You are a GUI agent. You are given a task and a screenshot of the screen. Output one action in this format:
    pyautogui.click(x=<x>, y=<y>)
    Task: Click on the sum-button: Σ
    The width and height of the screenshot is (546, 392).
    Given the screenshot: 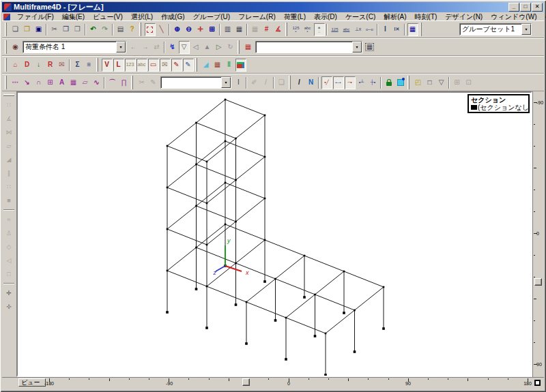 What is the action you would take?
    pyautogui.click(x=78, y=65)
    